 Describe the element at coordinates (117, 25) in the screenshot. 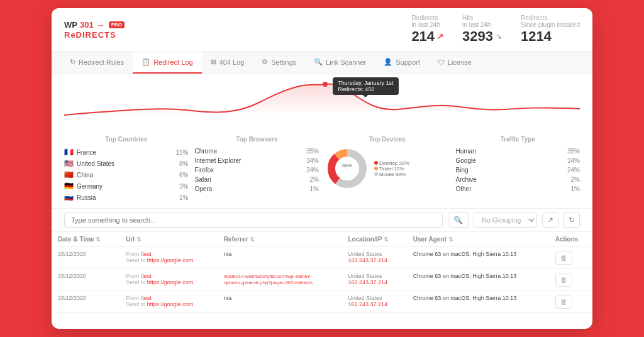

I see `logo-pro-badge: PRO` at that location.